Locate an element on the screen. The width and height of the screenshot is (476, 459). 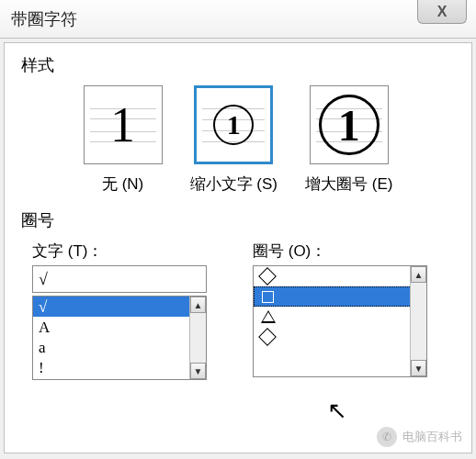
style-caption-none: 无 (N) is located at coordinates (123, 184).